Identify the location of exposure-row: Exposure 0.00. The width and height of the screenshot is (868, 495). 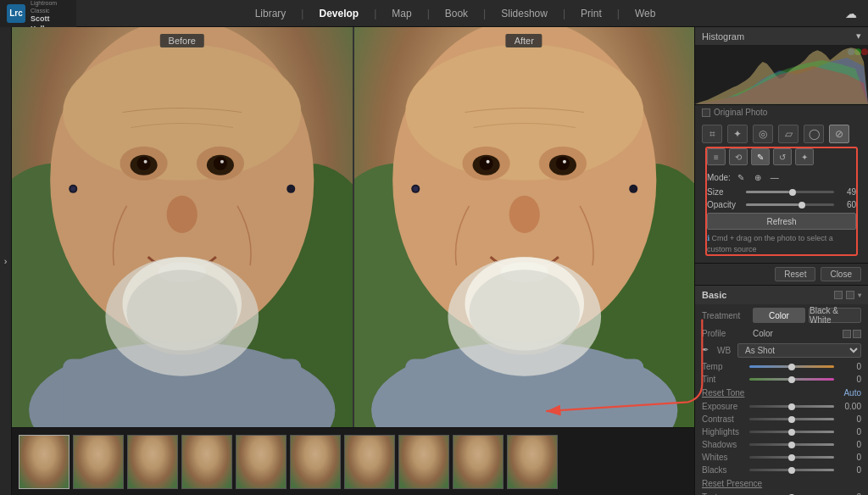
(782, 407).